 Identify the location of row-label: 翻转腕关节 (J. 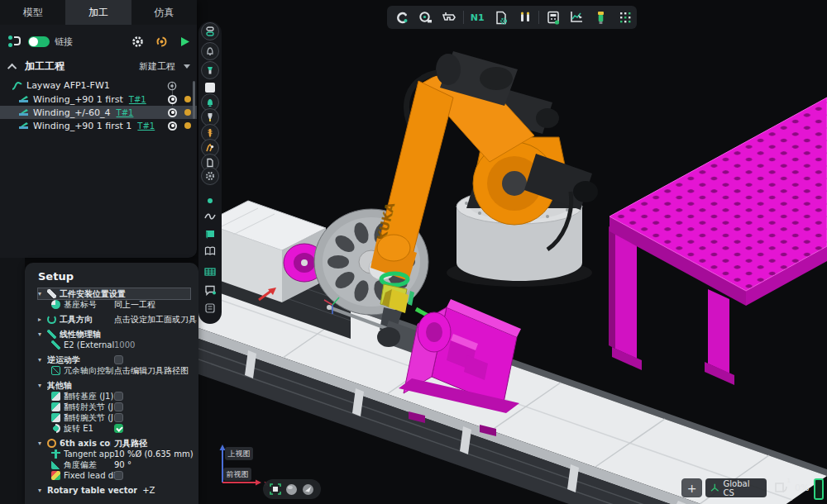
(88, 418).